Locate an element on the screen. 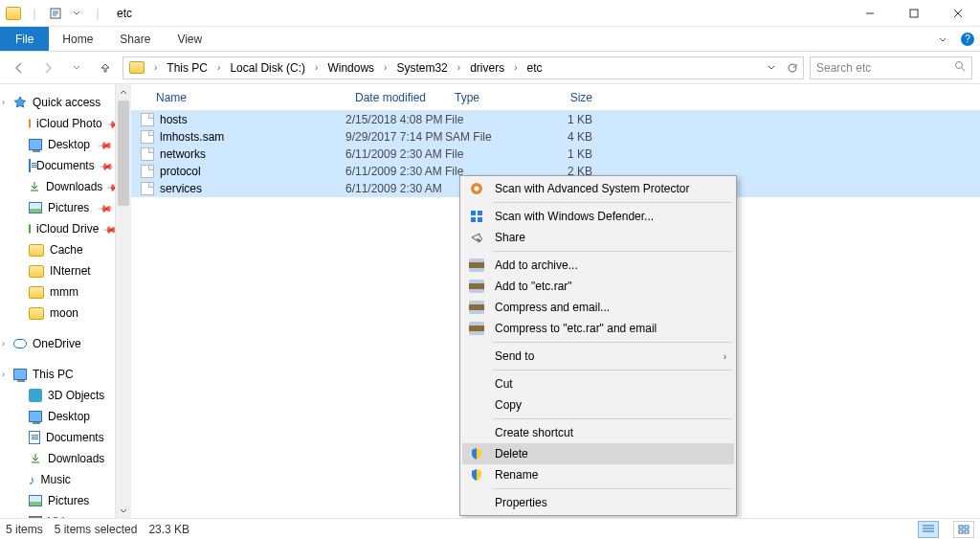 This screenshot has height=539, width=980. tab-share: Share is located at coordinates (135, 38).